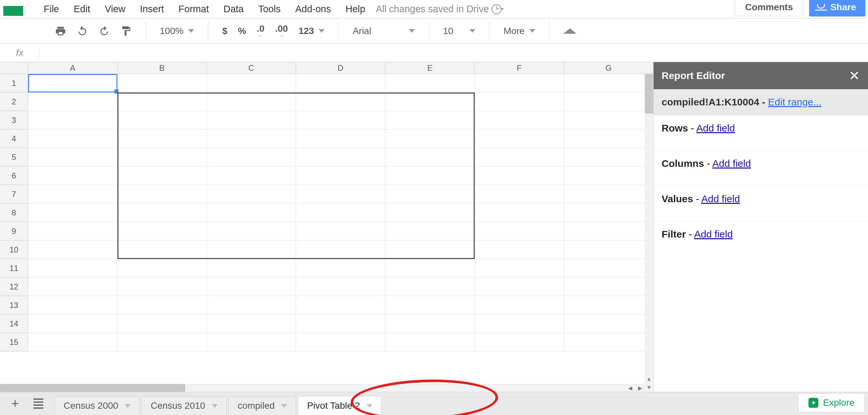 The height and width of the screenshot is (415, 868). I want to click on row-header: 11, so click(14, 269).